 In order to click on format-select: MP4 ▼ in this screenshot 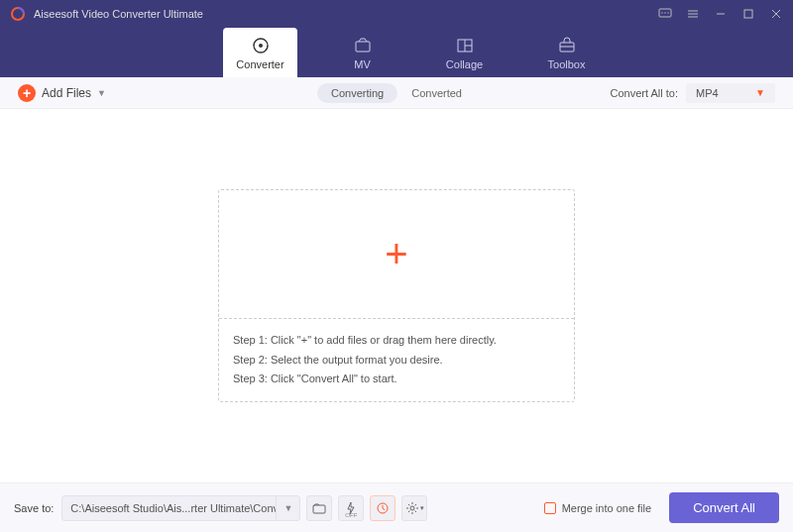, I will do `click(731, 93)`.